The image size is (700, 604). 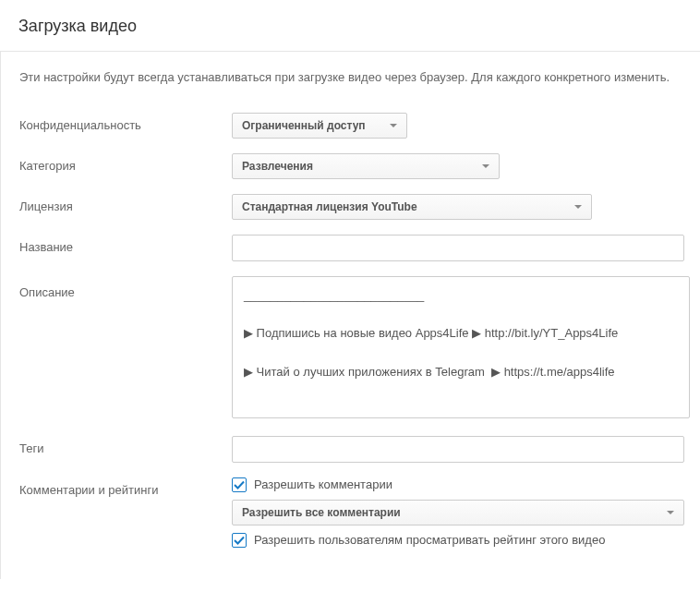 What do you see at coordinates (323, 484) in the screenshot?
I see `allow-comments-label: Разрешить комментарии` at bounding box center [323, 484].